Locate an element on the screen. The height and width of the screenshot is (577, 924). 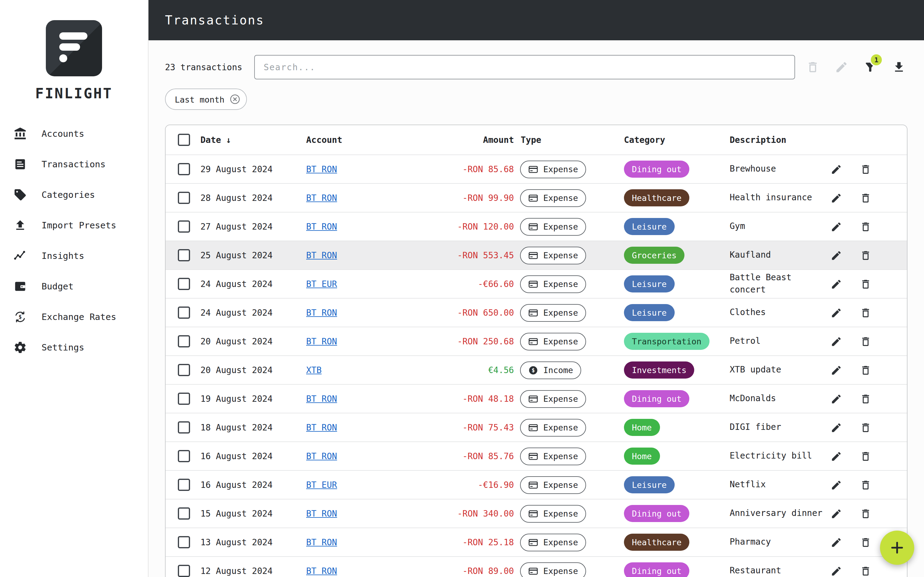
table-row: 28 August 2024 BT RON -RON 99.90 $ Expen… is located at coordinates (536, 198).